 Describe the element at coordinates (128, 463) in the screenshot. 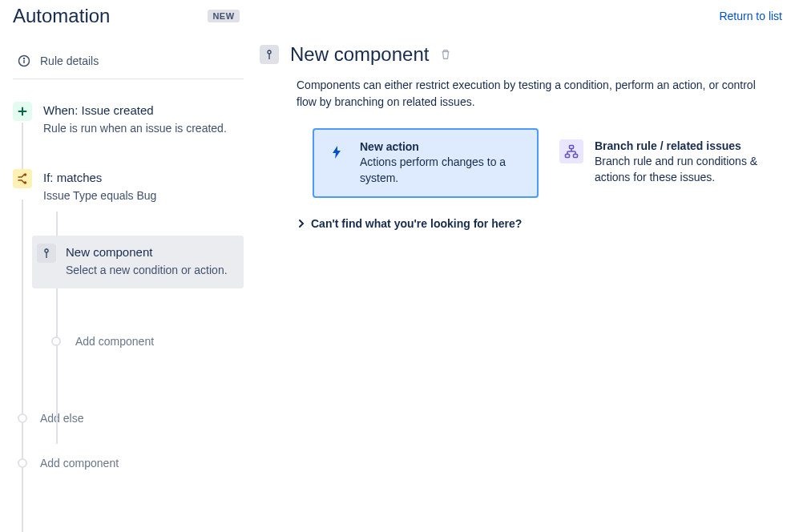

I see `add-component: Add component` at that location.